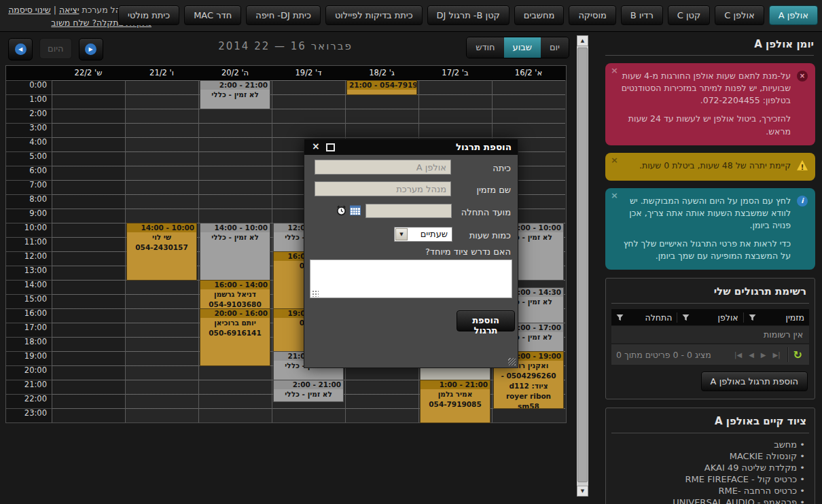  Describe the element at coordinates (754, 382) in the screenshot. I see `add-practice-button: הוספת תרגול באולפן A` at that location.